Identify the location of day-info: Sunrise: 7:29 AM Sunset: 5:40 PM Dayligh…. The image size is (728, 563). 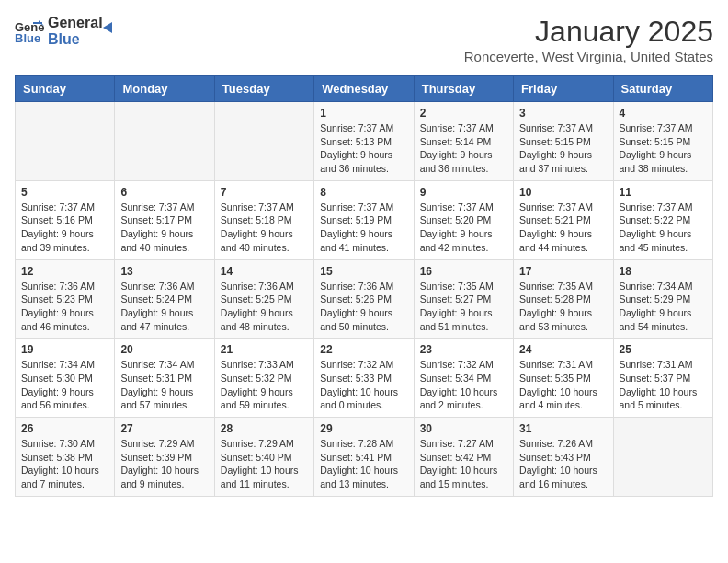
(265, 464).